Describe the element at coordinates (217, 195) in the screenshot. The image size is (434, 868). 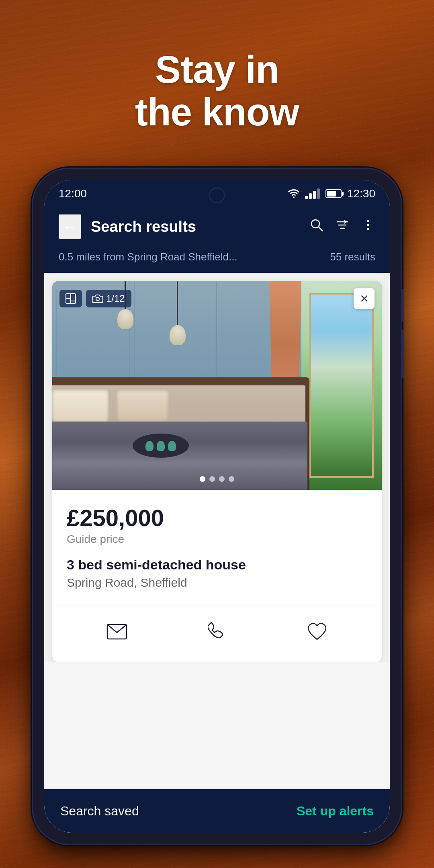
I see `camera-notch` at that location.